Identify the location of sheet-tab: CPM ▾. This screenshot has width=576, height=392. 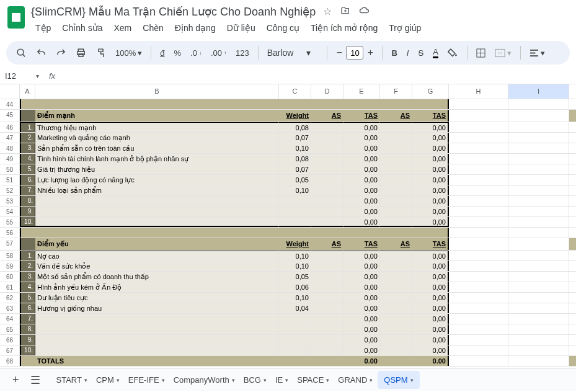
(108, 380).